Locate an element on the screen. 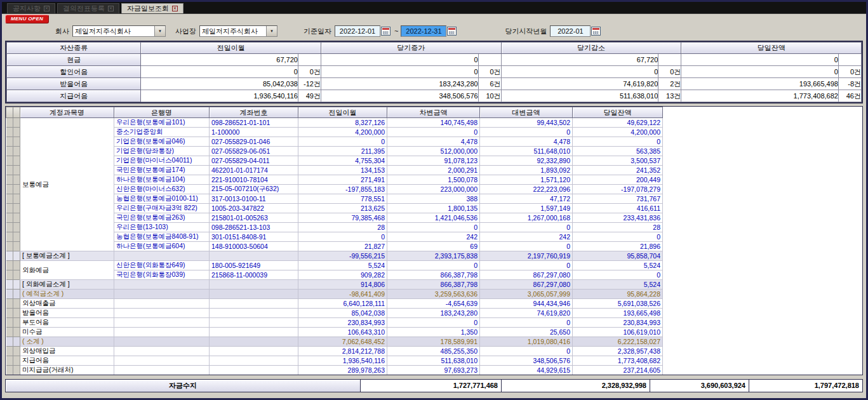  amount-cell: 1,800,135 is located at coordinates (434, 208).